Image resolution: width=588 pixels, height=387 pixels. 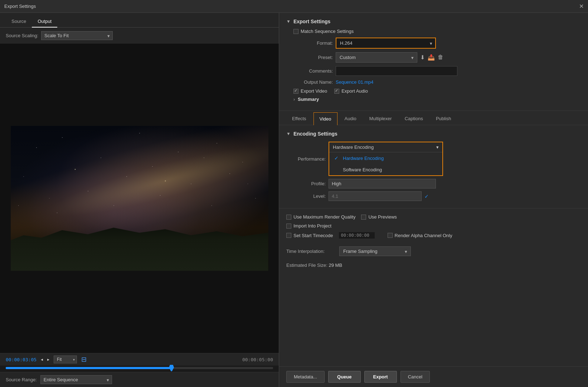 I want to click on export-video-label: Export Video, so click(x=310, y=91).